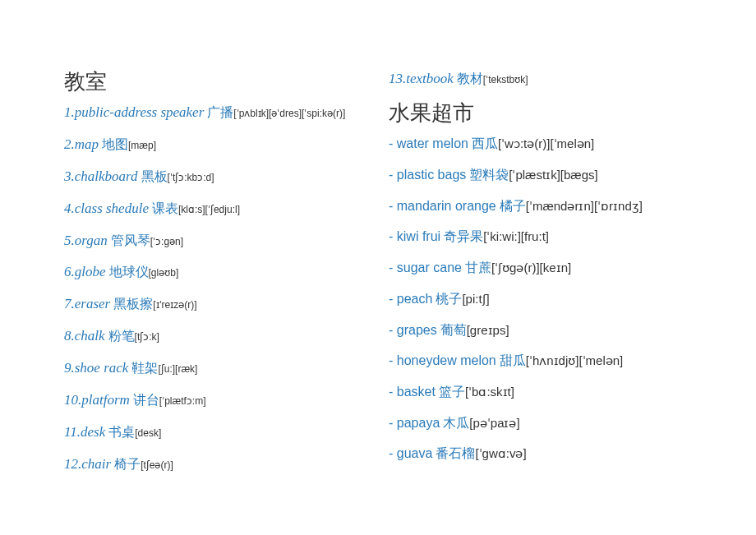 The height and width of the screenshot is (535, 756). I want to click on word: textbook, so click(430, 79).